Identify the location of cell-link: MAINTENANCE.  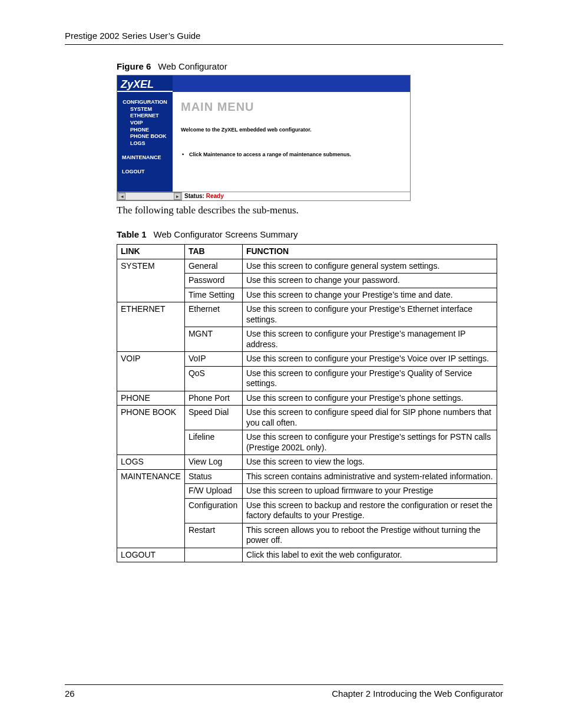
(151, 508).